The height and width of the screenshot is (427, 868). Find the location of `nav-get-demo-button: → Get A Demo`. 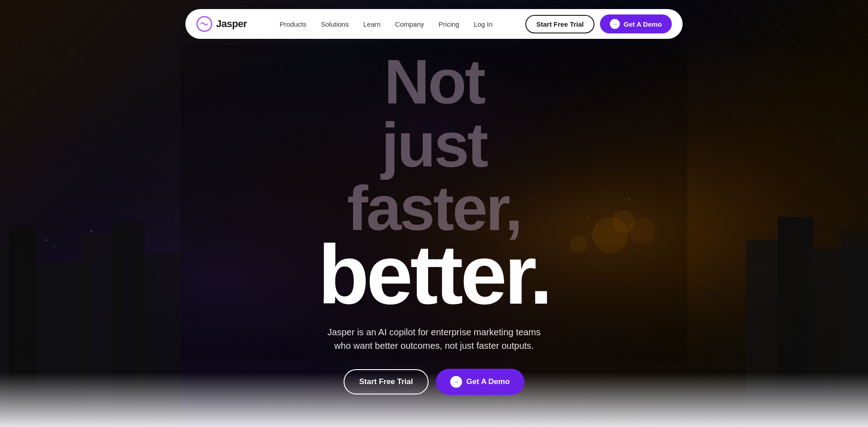

nav-get-demo-button: → Get A Demo is located at coordinates (636, 24).